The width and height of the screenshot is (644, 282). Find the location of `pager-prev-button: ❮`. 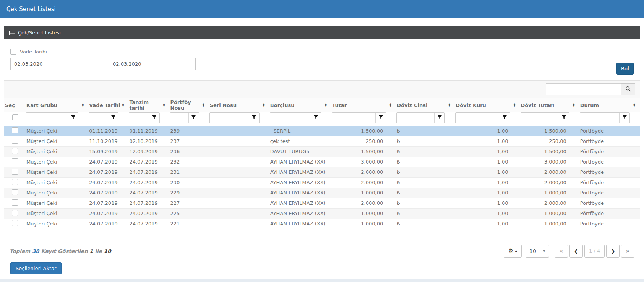

pager-prev-button: ❮ is located at coordinates (576, 251).